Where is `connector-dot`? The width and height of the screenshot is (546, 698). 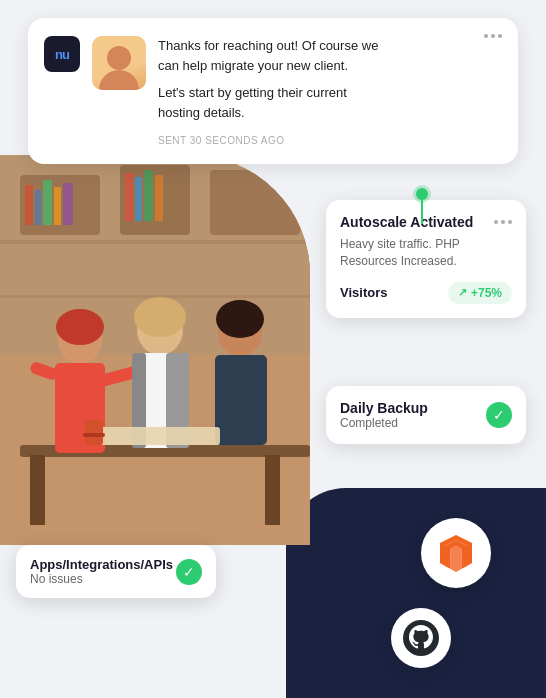
connector-dot is located at coordinates (422, 194).